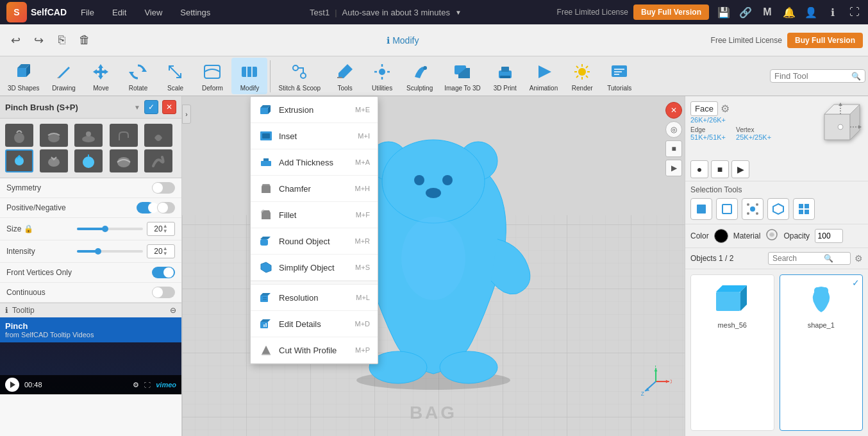  Describe the element at coordinates (175, 76) in the screenshot. I see `tool-scale: Scale` at that location.